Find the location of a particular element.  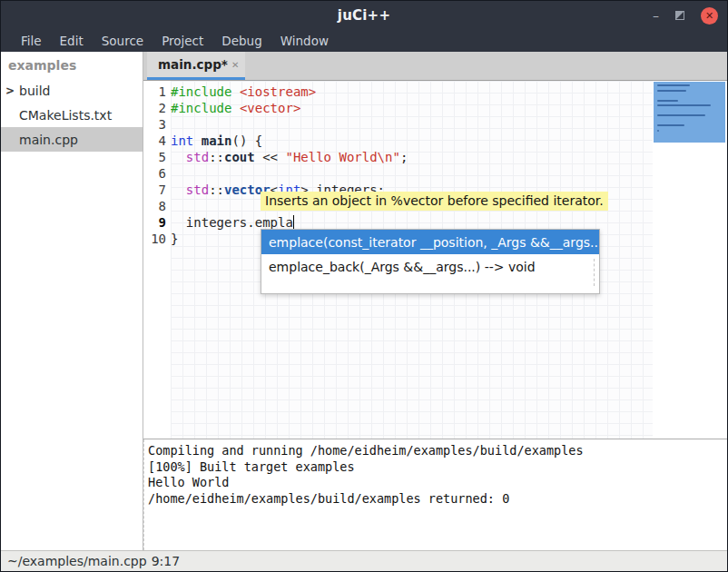

expander-chevron-icon: > is located at coordinates (10, 91).